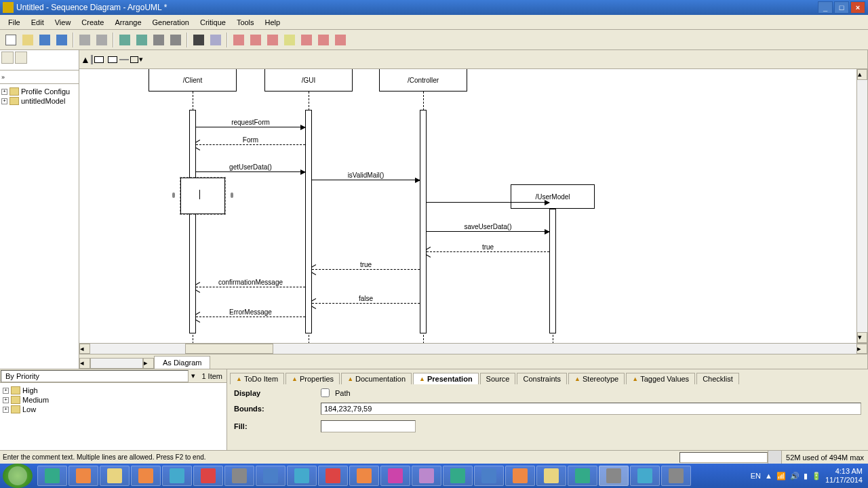 Image resolution: width=868 pixels, height=488 pixels. What do you see at coordinates (313, 378) in the screenshot?
I see `tab-properties: ▲Properties` at bounding box center [313, 378].